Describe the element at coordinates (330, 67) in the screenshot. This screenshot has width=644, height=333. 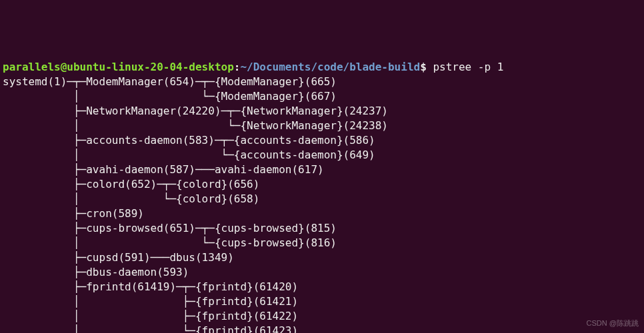
I see `prompt-cwd: ~/Documents/code/blade-build` at that location.